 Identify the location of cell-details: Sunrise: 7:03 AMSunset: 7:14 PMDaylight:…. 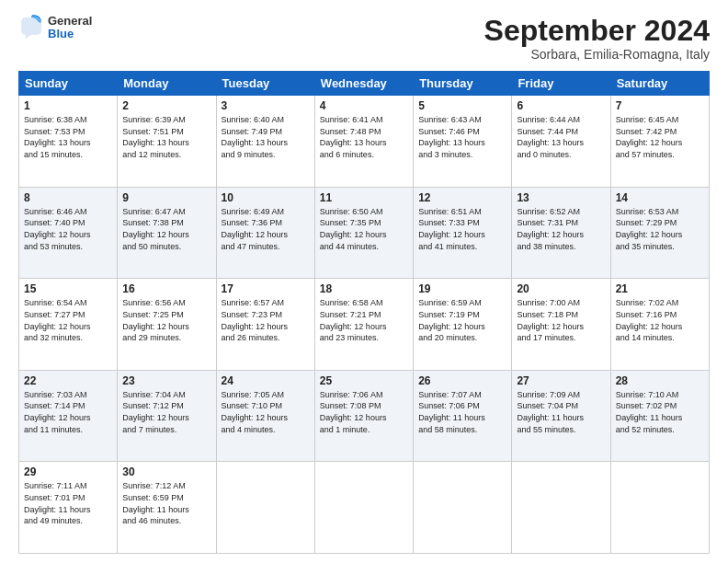
(68, 412).